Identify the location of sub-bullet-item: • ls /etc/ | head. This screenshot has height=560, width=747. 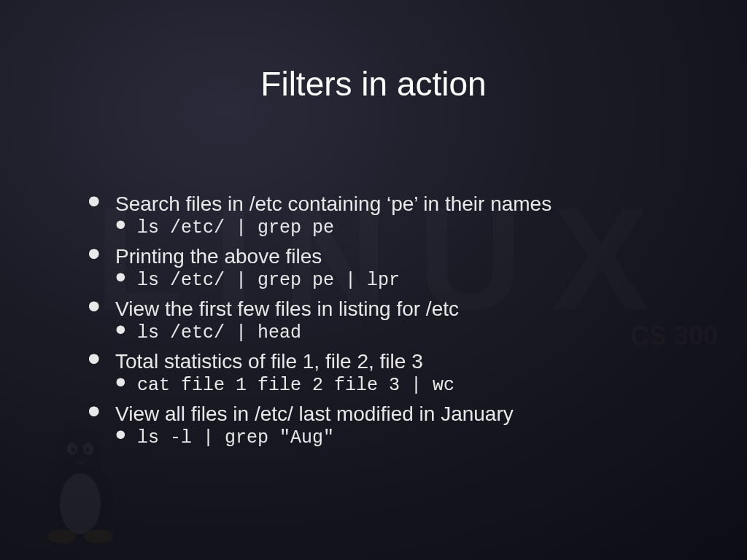
(395, 333).